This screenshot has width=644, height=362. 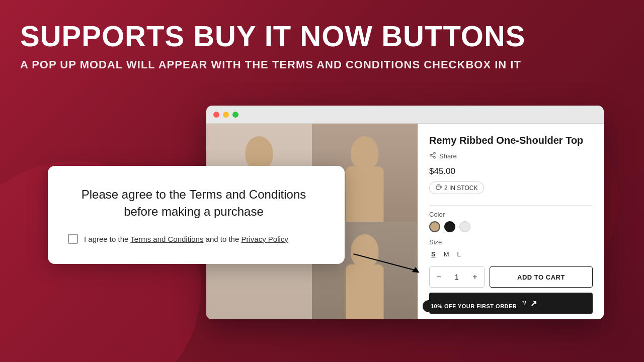 I want to click on header-section: SUPPORTS BUY IT NOW BUTTONS A POP UP MOD…, so click(x=322, y=46).